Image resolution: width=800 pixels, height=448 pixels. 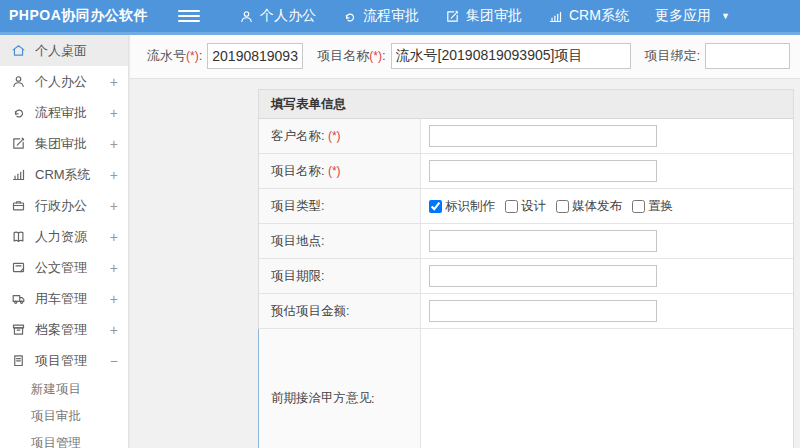 I want to click on form-row-label: 项目期限:, so click(x=340, y=276).